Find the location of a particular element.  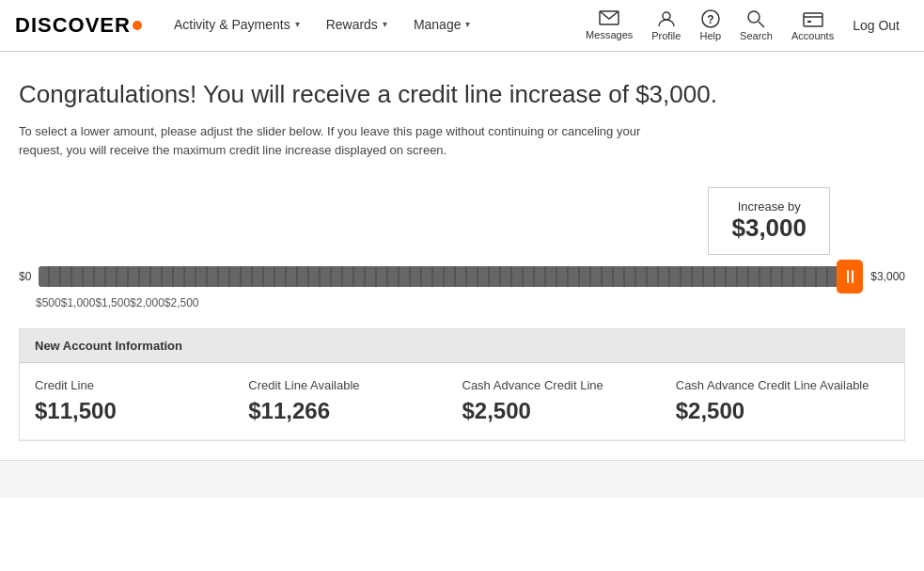

nav-arrow-manage: ▾ is located at coordinates (468, 24).